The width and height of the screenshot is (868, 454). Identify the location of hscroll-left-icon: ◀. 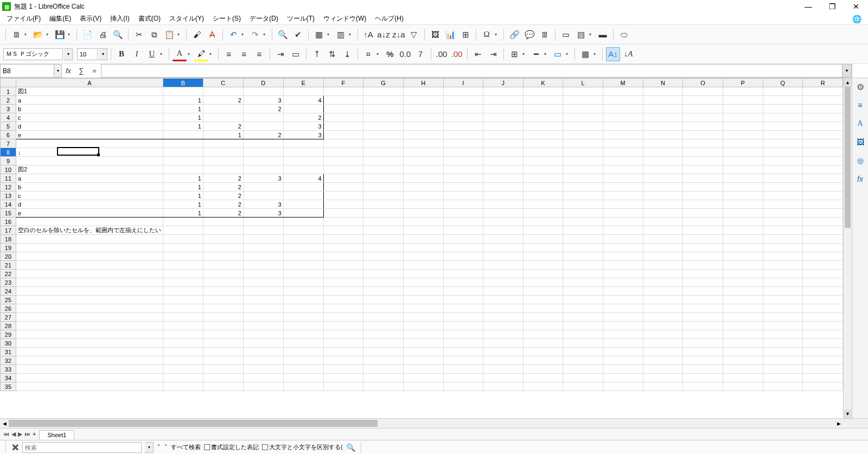
(4, 423).